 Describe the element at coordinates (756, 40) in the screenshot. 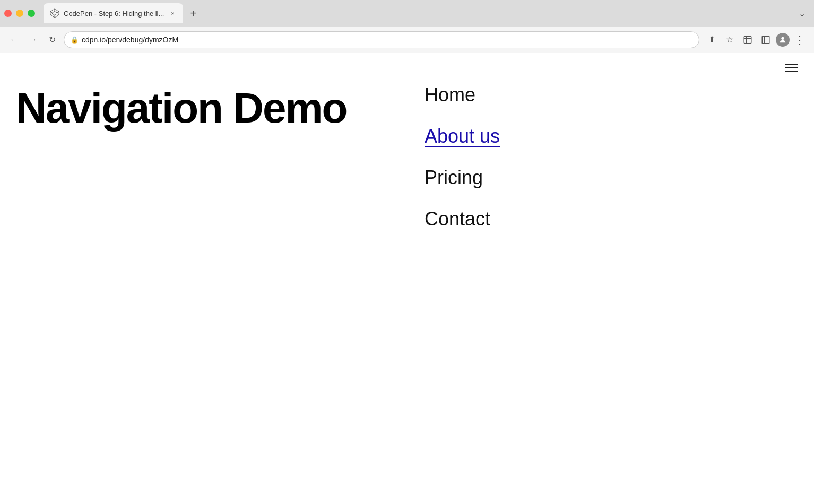

I see `toolbar-actions: ⬆ ☆ ⋮` at that location.